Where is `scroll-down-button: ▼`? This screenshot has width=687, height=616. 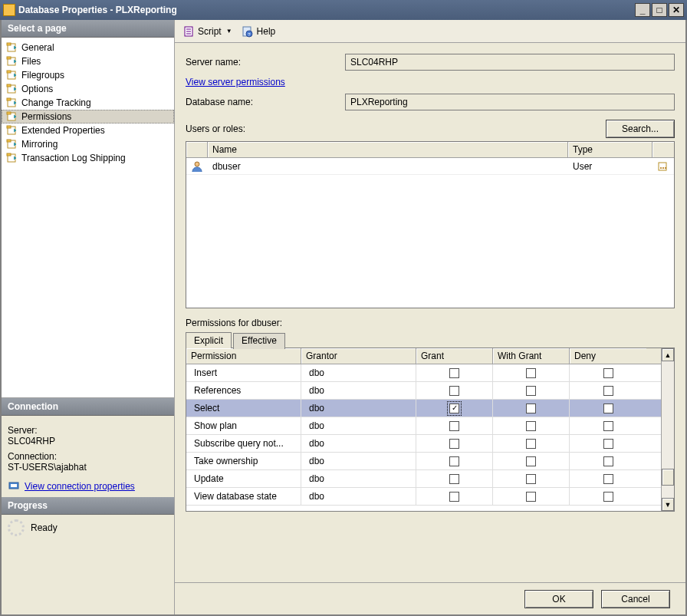 scroll-down-button: ▼ is located at coordinates (668, 505).